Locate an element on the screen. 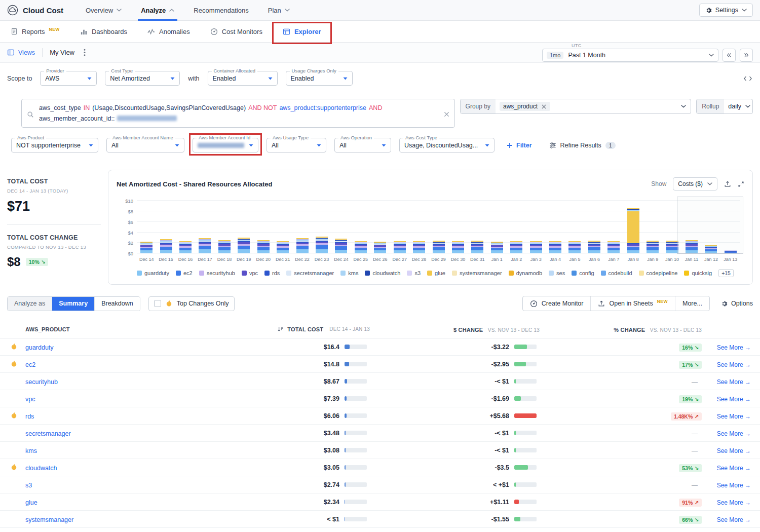 This screenshot has width=760, height=532. product-link-systemsmanager: systemsmanager is located at coordinates (50, 520).